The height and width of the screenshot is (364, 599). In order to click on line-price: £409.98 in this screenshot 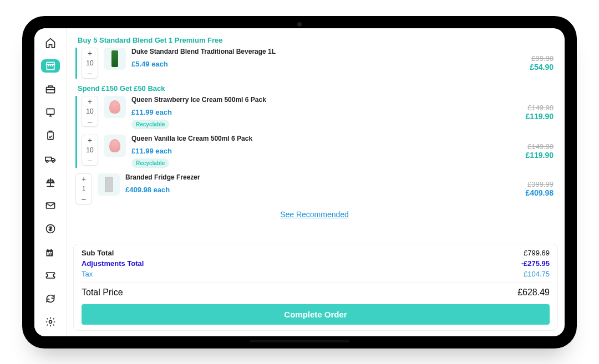, I will do `click(531, 193)`.